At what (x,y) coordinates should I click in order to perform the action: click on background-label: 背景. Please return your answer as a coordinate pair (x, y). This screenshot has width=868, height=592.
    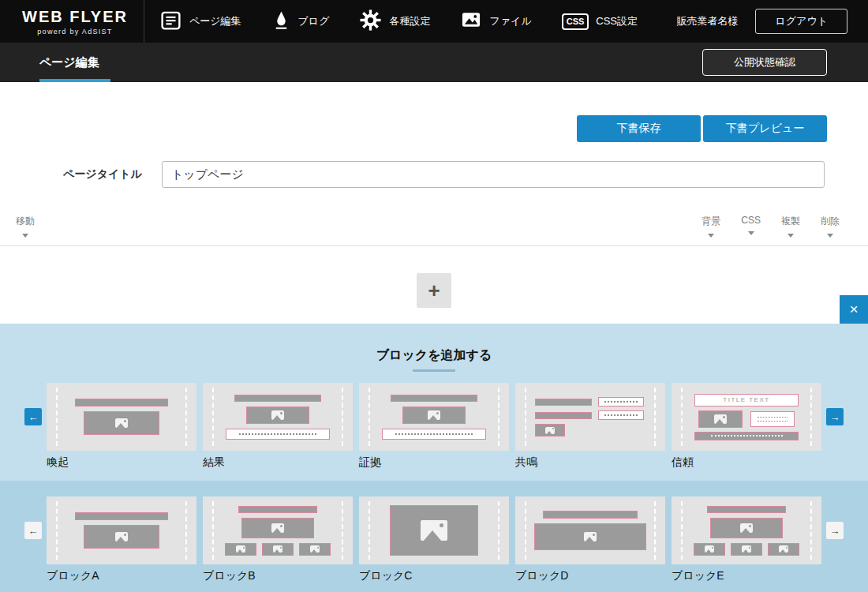
    Looking at the image, I should click on (711, 221).